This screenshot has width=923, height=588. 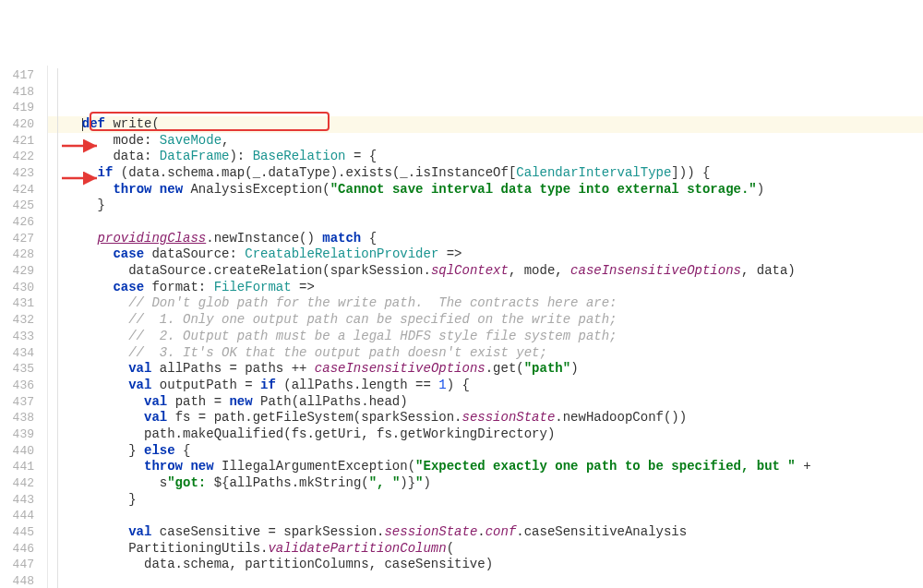 I want to click on token-plain: ])) {, so click(x=690, y=173).